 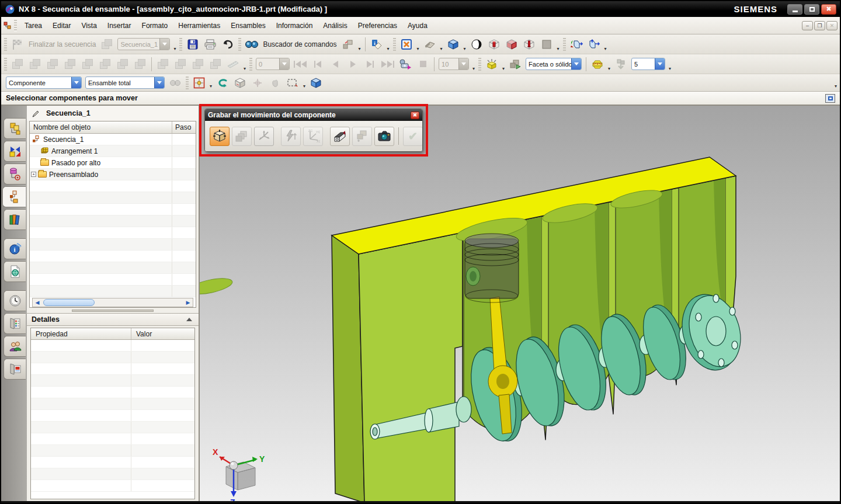 What do you see at coordinates (15, 128) in the screenshot?
I see `assembly-navigator-tab` at bounding box center [15, 128].